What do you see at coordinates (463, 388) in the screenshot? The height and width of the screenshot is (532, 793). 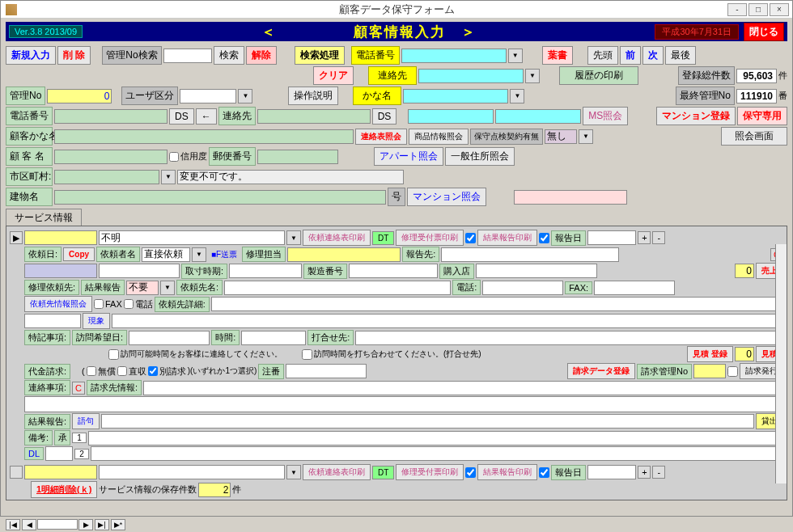 I see `billing-to-info-input` at bounding box center [463, 388].